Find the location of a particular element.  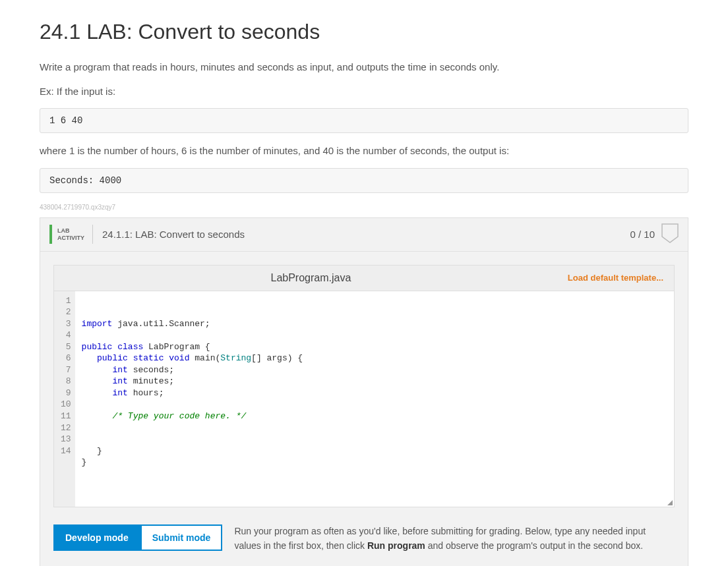

example-explain: where 1 is the number of hours, 6 is the… is located at coordinates (364, 152).